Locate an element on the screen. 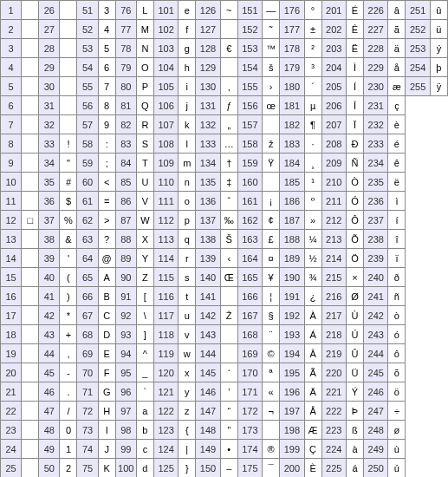 The width and height of the screenshot is (448, 477). code-cell: 124 is located at coordinates (166, 449).